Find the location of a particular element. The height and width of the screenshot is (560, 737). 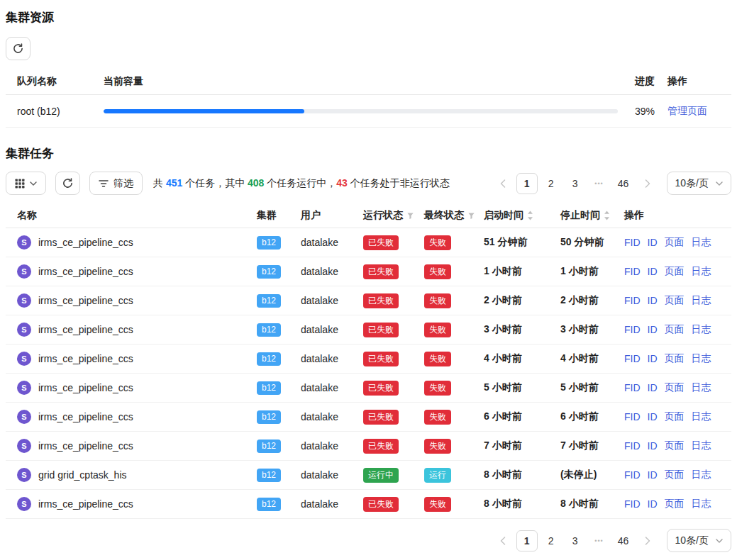

run-status-cell: 已失败 is located at coordinates (394, 301).